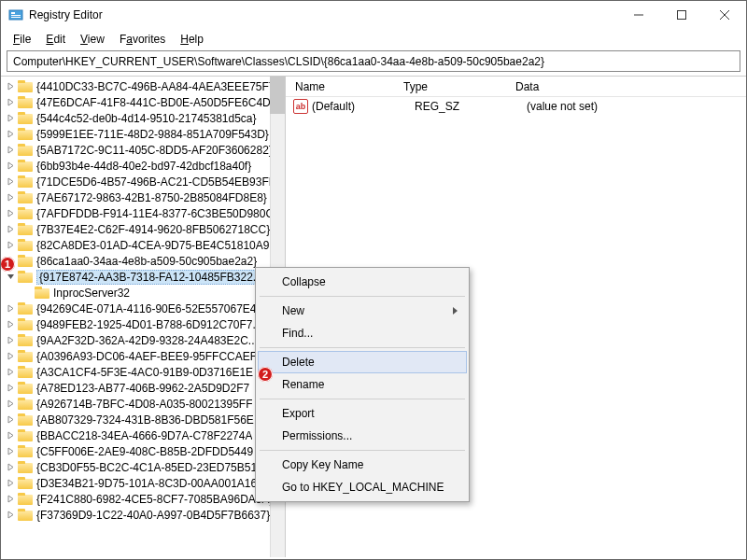  What do you see at coordinates (143, 435) in the screenshot?
I see `tree-row: {BBACC218-34EA-4666-9D7A-C78F2274A` at bounding box center [143, 435].